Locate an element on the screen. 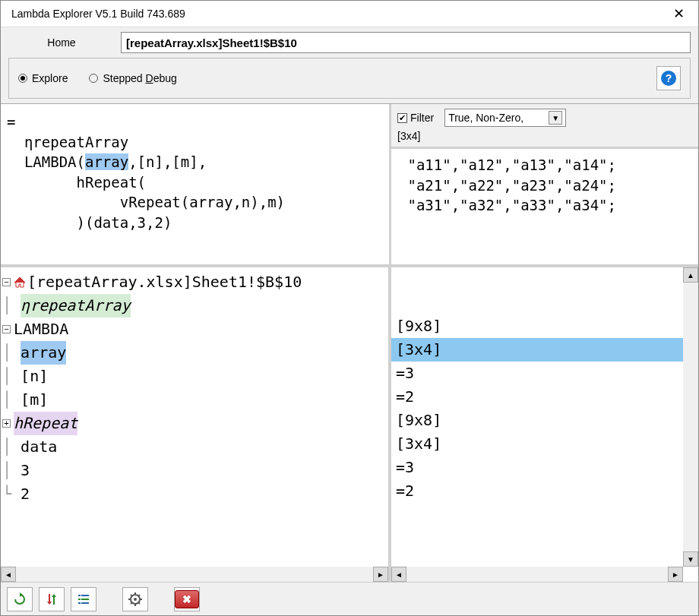 The width and height of the screenshot is (699, 616). filter-dropdown: True, Non-Zero, ▼ is located at coordinates (505, 118).